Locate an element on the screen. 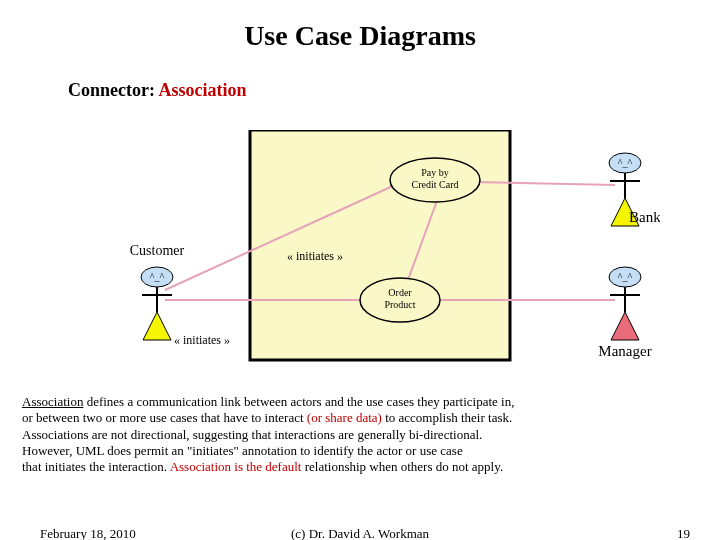 The height and width of the screenshot is (540, 720). subtitle-prefix: Connector: is located at coordinates (112, 90).